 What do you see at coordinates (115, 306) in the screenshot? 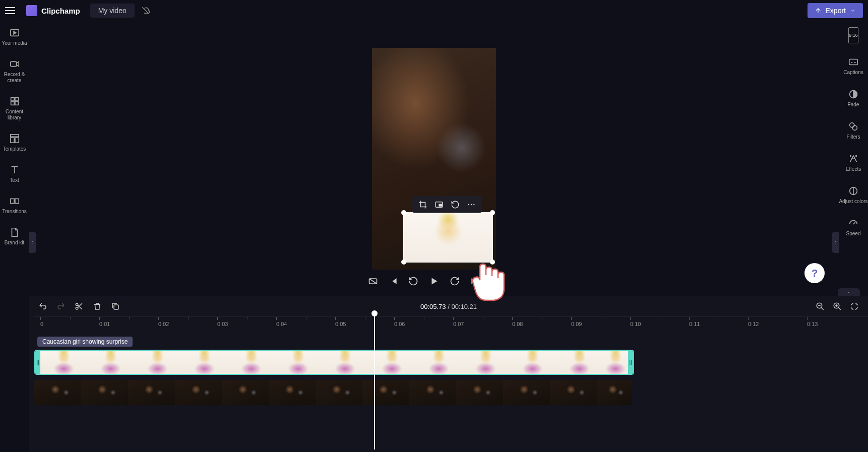
I see `duplicate-button` at bounding box center [115, 306].